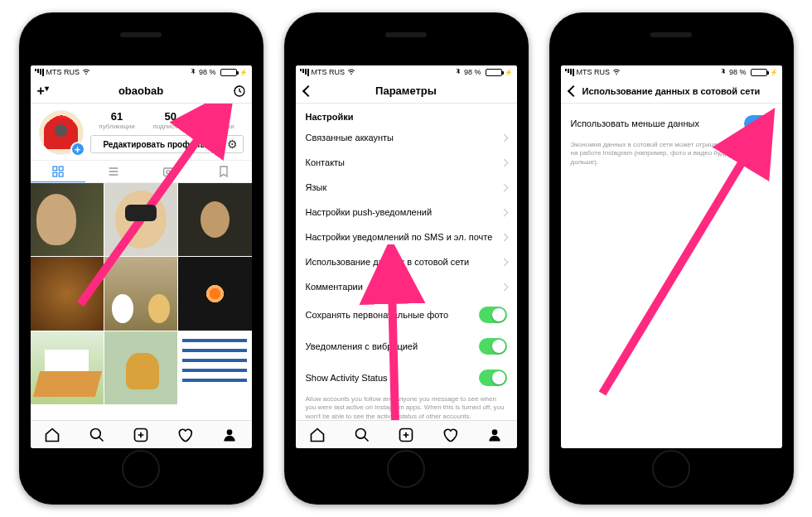  Describe the element at coordinates (406, 114) in the screenshot. I see `section-header: Настройки` at that location.